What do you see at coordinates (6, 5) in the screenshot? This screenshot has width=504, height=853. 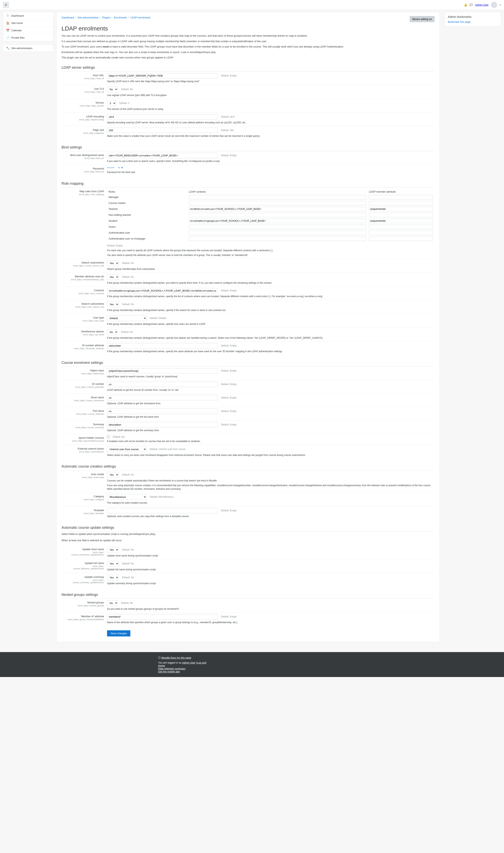 I see `hamburger-menu: ☰` at bounding box center [6, 5].